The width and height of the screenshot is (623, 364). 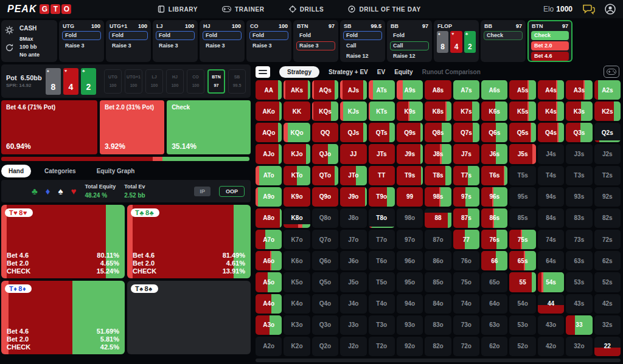 What do you see at coordinates (522, 218) in the screenshot?
I see `matrix-cell-85s: 85s` at bounding box center [522, 218].